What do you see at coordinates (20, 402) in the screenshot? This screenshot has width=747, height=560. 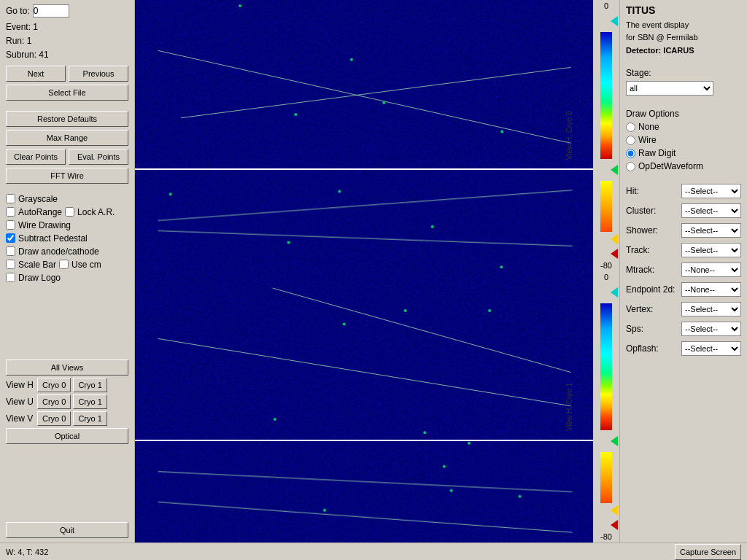 I see `view-u-label: View U` at bounding box center [20, 402].